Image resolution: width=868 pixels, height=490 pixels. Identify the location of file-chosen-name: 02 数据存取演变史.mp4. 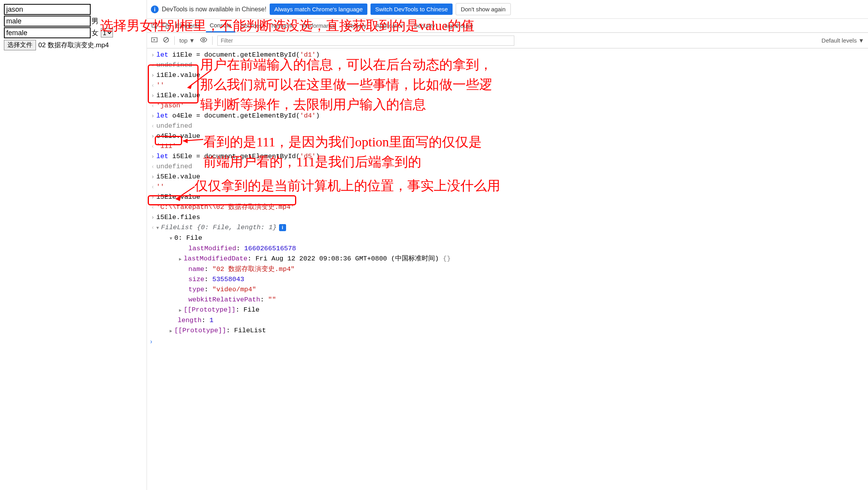
(73, 45).